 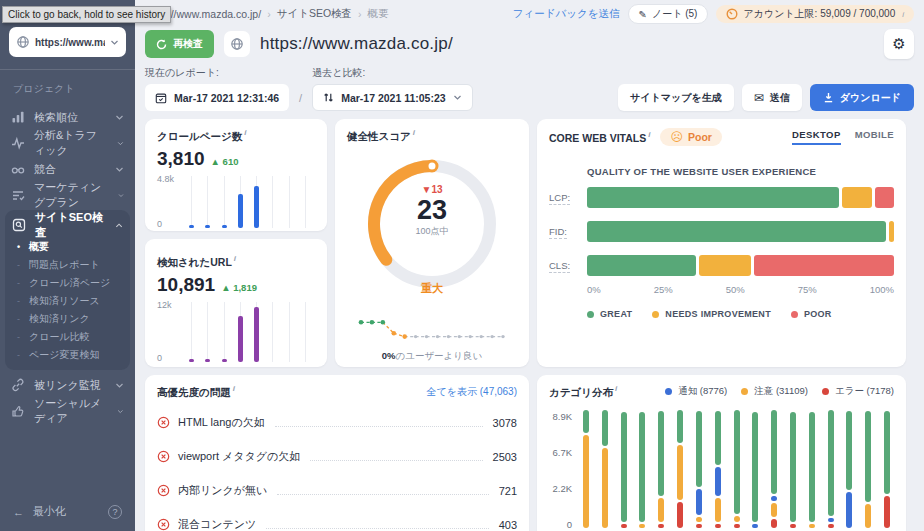 What do you see at coordinates (432, 232) in the screenshot?
I see `health-score-outof: 100点中` at bounding box center [432, 232].